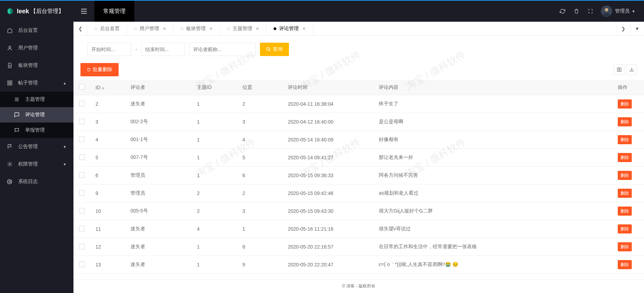 This screenshot has height=293, width=644. I want to click on tab-1: 用户管理✕, so click(150, 29).